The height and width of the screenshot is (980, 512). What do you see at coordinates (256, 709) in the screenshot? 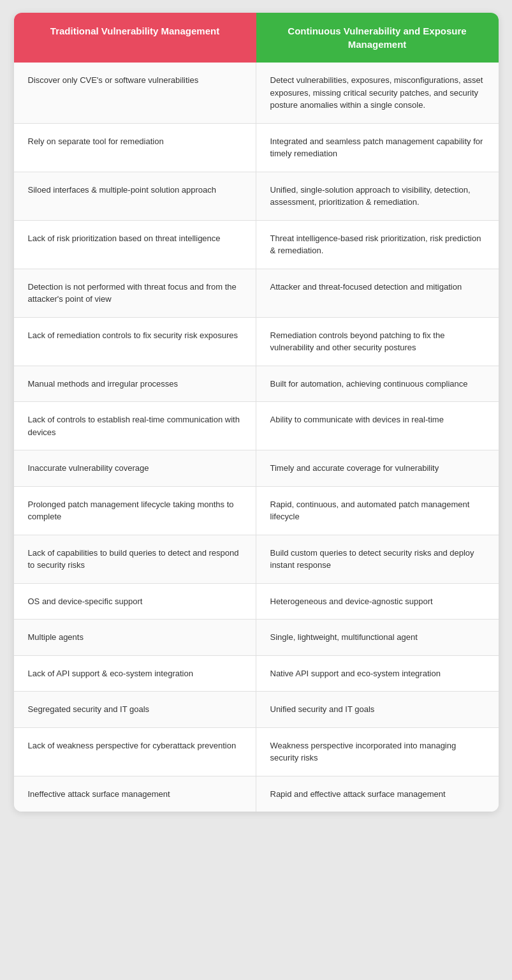
I see `table-row: Segregated security and IT goalsUnified …` at bounding box center [256, 709].